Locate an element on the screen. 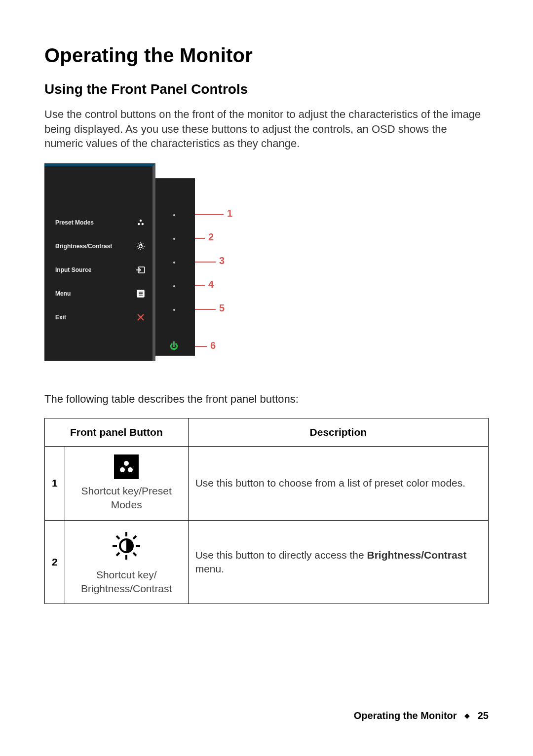 The image size is (533, 756). row-icon-cell: Shortcut key/ Brightness/Contrast is located at coordinates (126, 562).